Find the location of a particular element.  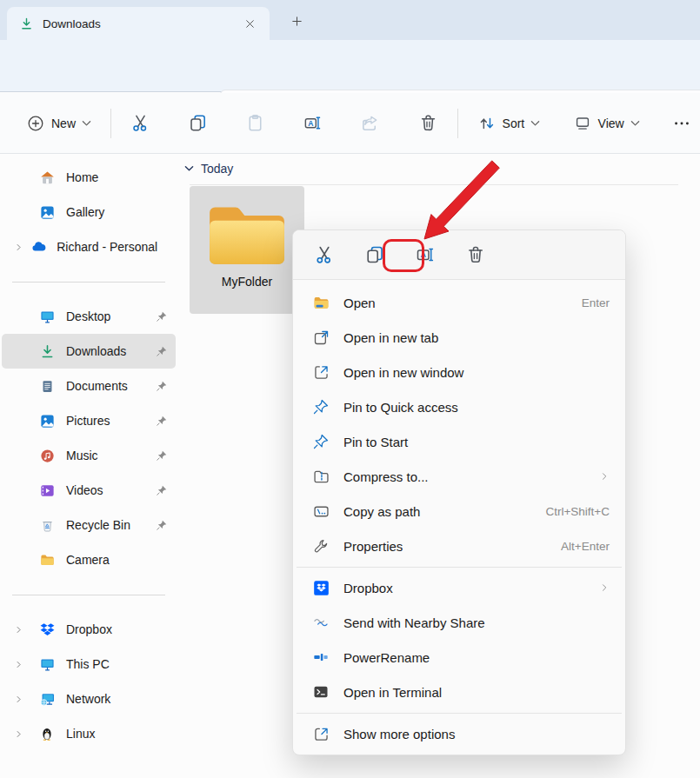

more-options-button is located at coordinates (682, 123).